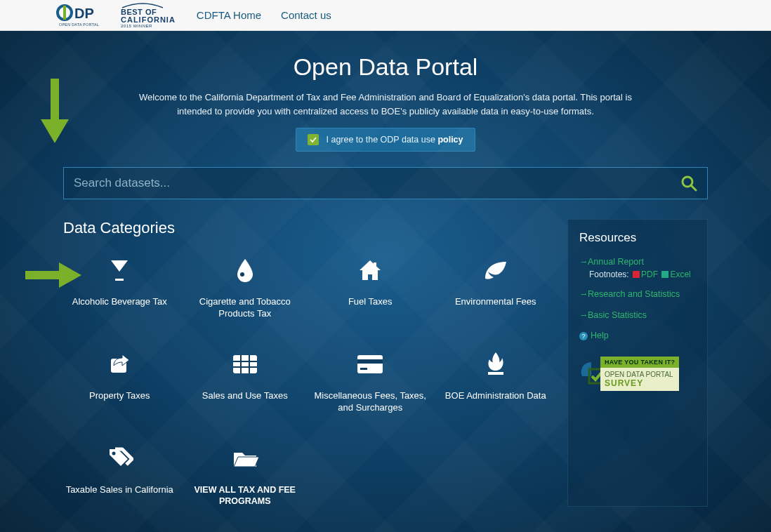  What do you see at coordinates (496, 302) in the screenshot?
I see `category-label: Environmental Fees` at bounding box center [496, 302].